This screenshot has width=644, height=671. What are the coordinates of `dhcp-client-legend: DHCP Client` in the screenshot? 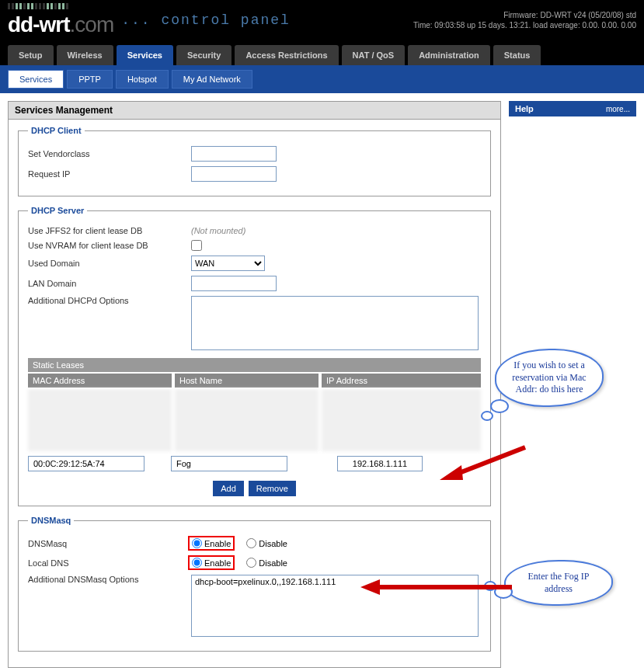 It's located at (56, 130).